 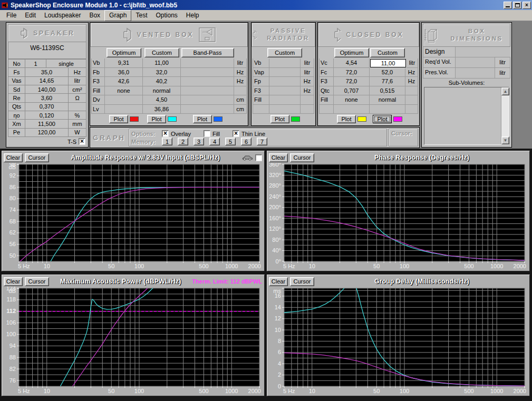 I want to click on menu-loudspeaker: Loudspeaker, so click(x=62, y=16).